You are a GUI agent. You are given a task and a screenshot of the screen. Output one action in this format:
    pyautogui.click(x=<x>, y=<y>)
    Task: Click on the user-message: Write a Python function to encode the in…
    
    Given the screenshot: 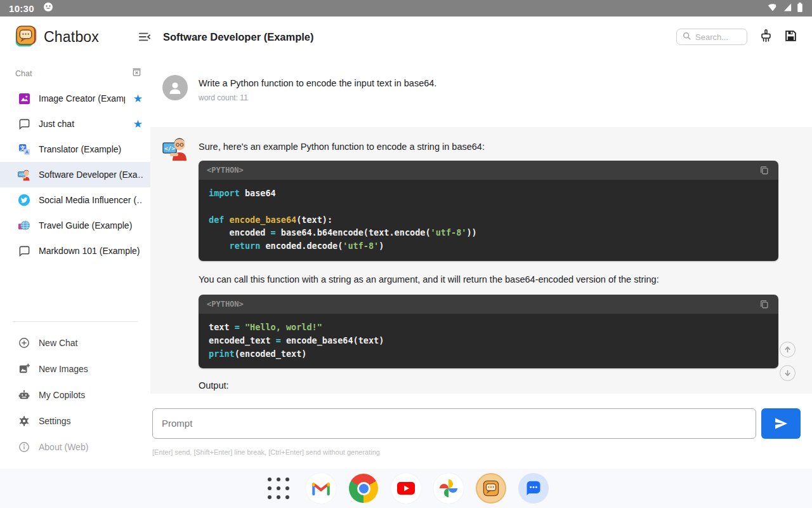 What is the action you would take?
    pyautogui.click(x=481, y=92)
    